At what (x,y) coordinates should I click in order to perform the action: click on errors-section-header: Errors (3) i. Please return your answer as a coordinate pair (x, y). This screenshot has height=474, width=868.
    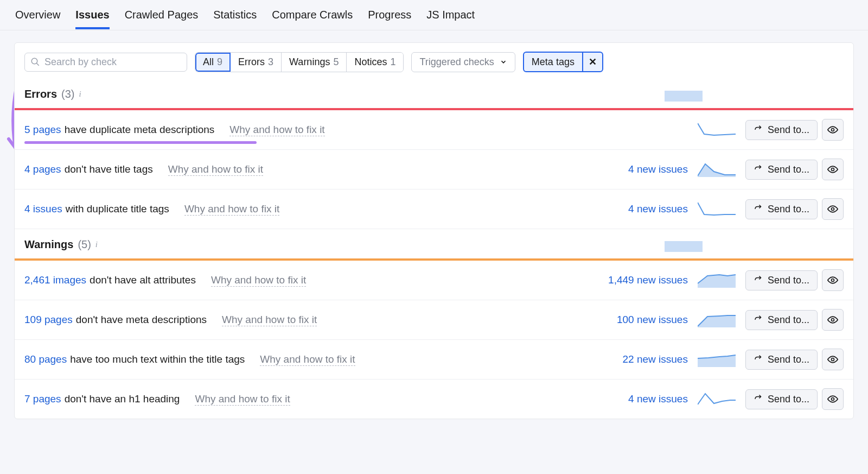
    Looking at the image, I should click on (434, 93).